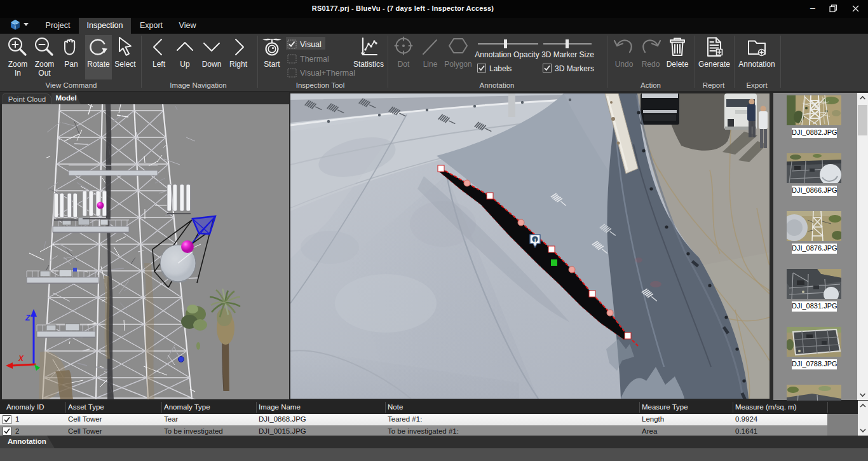  Describe the element at coordinates (21, 359) in the screenshot. I see `svg-text: X` at that location.